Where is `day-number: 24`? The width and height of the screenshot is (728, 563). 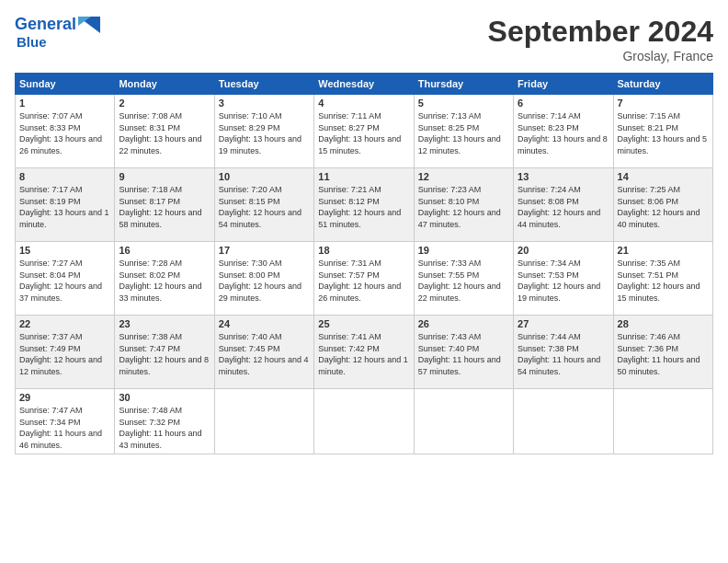 day-number: 24 is located at coordinates (265, 324).